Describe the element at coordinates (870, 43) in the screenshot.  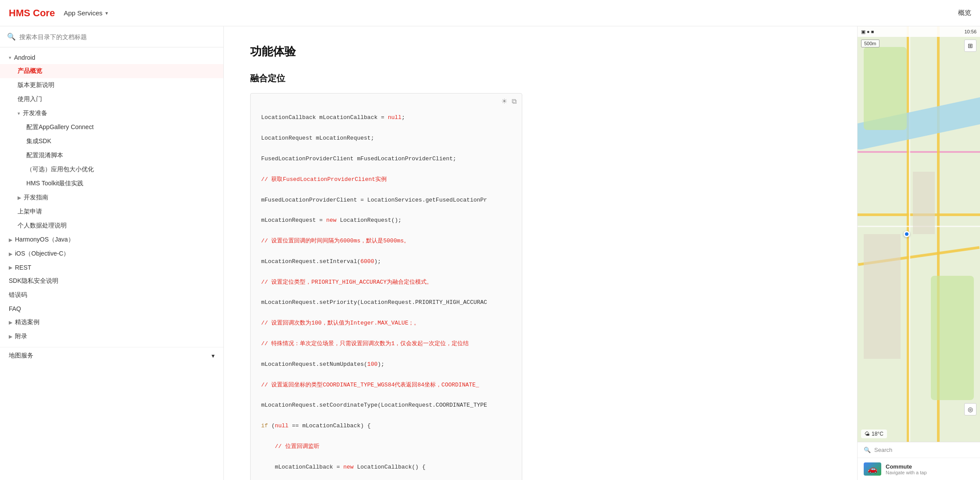
I see `map-scale: 500m` at that location.